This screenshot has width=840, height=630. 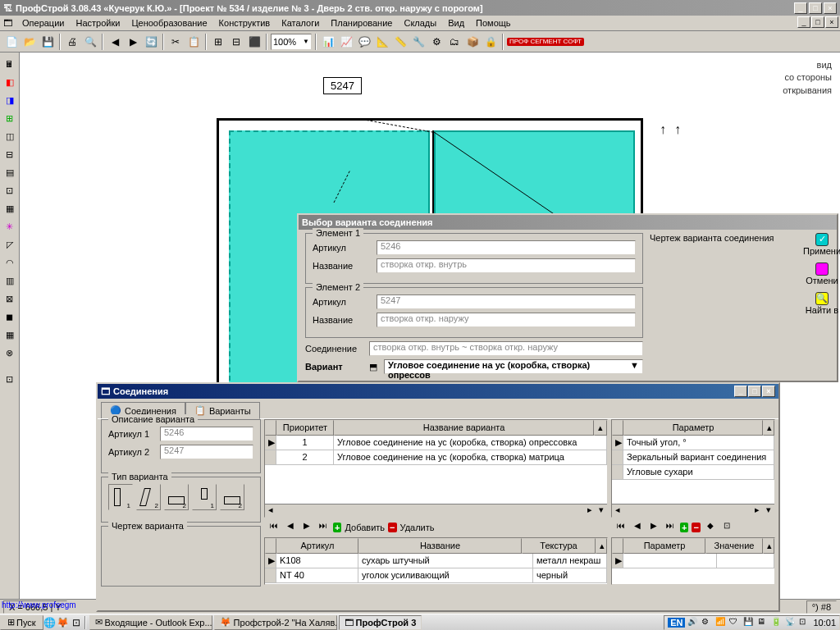 What do you see at coordinates (381, 623) in the screenshot?
I see `task-profstroy3: 🗔ПрофСтрой 3` at bounding box center [381, 623].